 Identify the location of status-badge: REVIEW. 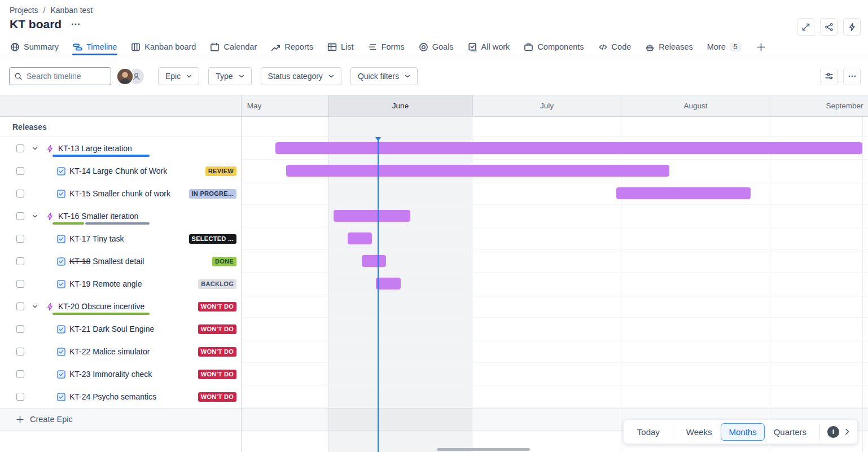
(221, 172).